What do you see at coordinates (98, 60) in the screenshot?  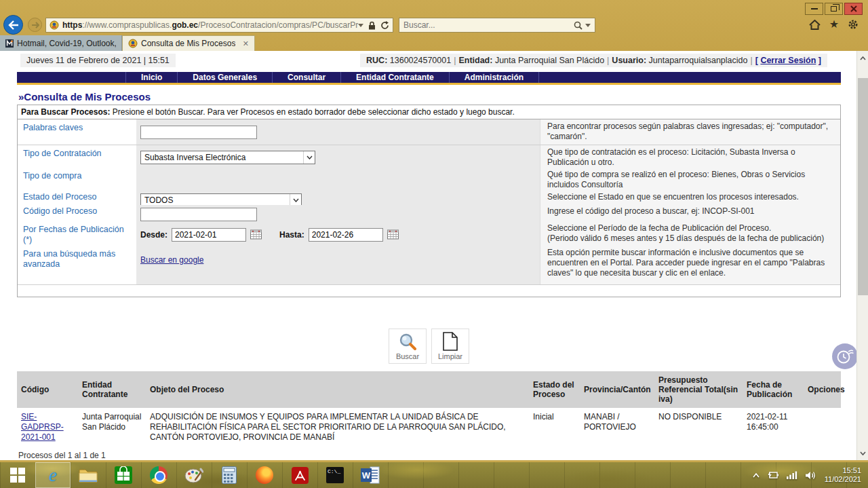 I see `datetime-display: Jueves 11 de Febrero de 2021 | 15:51` at bounding box center [98, 60].